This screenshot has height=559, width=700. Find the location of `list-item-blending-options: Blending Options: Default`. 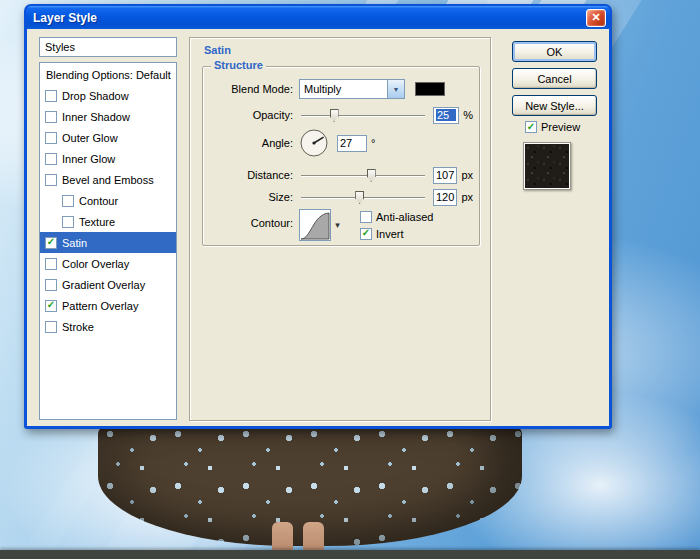

list-item-blending-options: Blending Options: Default is located at coordinates (108, 74).